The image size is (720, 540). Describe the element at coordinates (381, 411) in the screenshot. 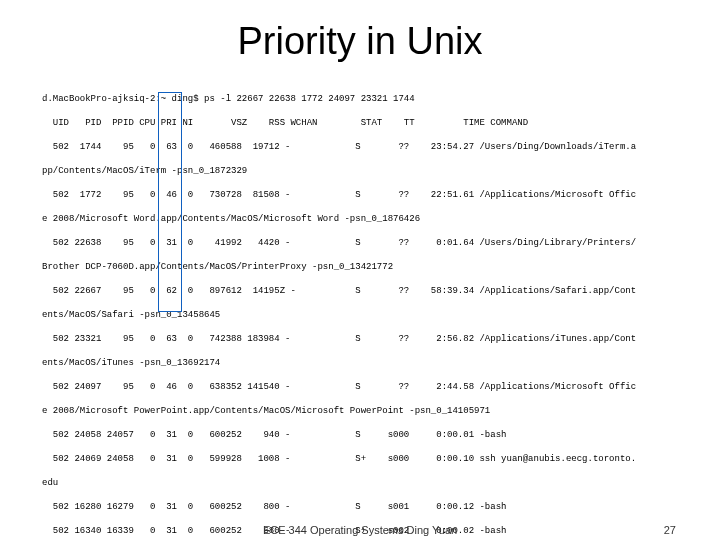

I see `ps-line: e 2008/Microsoft PowerPoint.app/Contents…` at that location.